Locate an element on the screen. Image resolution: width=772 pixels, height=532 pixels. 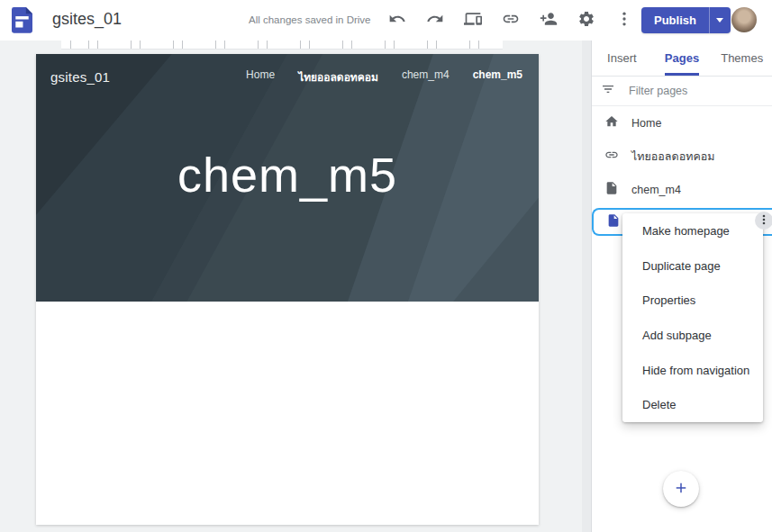
menu-item-hide-from-navigation: Hide from navigation is located at coordinates (693, 371).